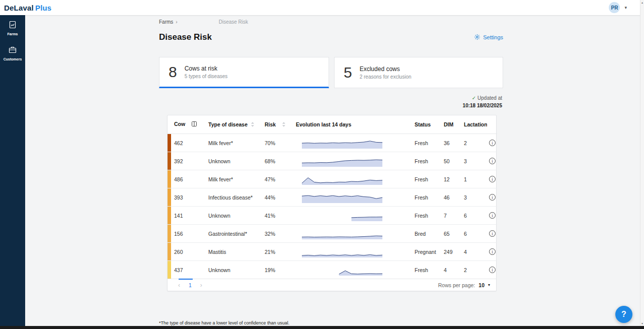 The width and height of the screenshot is (644, 329). Describe the element at coordinates (189, 252) in the screenshot. I see `cow-id: 260` at that location.